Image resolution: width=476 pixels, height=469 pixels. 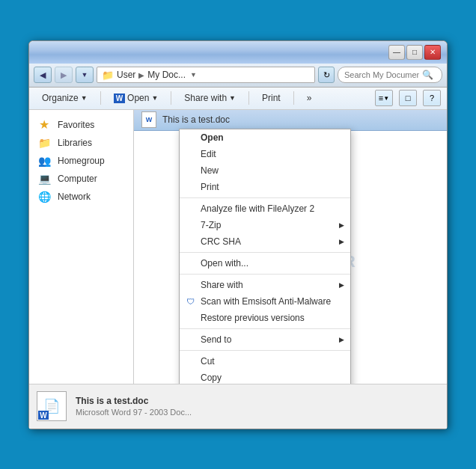 I want to click on print-label: Print, so click(x=271, y=98).